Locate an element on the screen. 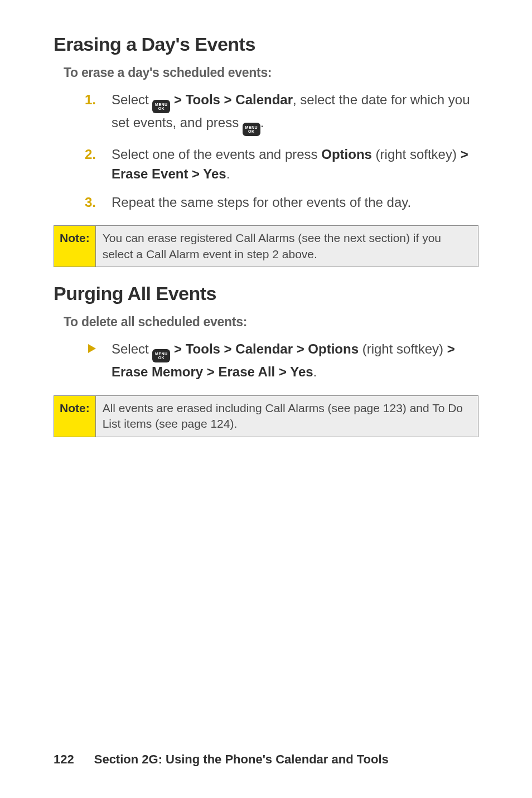 This screenshot has height=798, width=532. step2-text-c: (right softkey) is located at coordinates (416, 154).